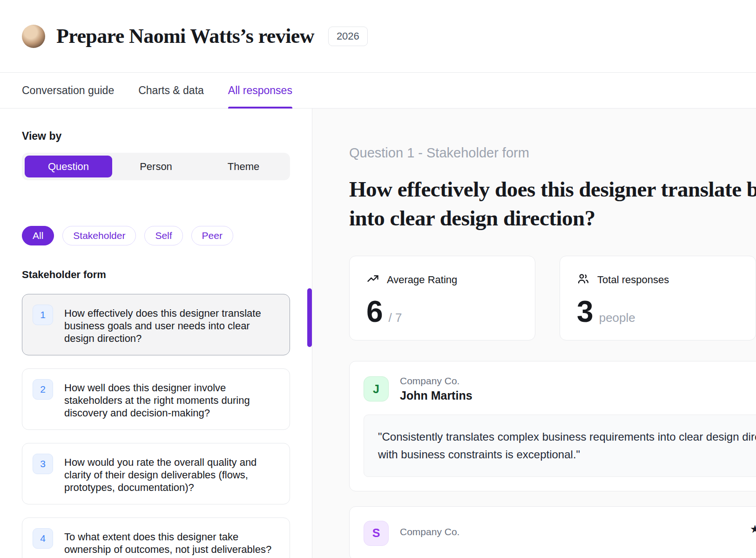  Describe the element at coordinates (34, 36) in the screenshot. I see `avatar` at that location.